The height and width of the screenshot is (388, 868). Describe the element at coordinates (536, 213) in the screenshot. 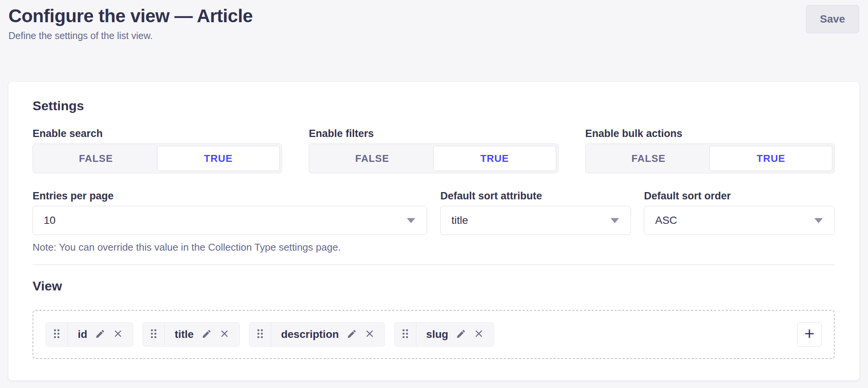

I see `default-sort-attribute-field: Default sort attribute title` at that location.